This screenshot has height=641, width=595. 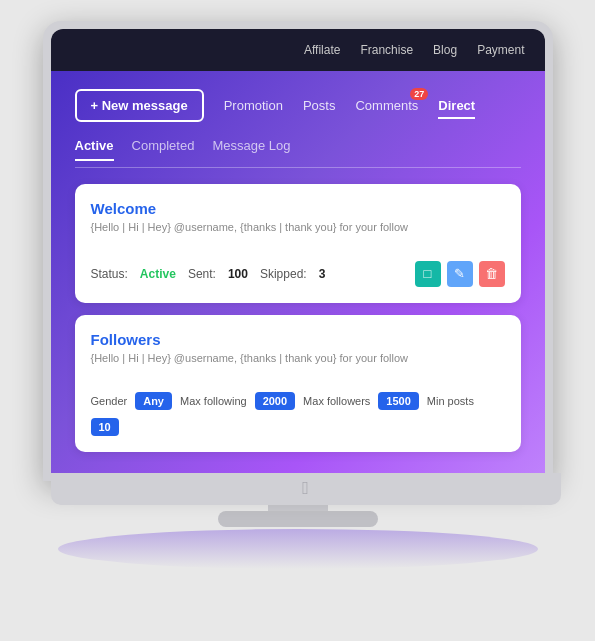 I want to click on nav-blog: Blog, so click(x=445, y=50).